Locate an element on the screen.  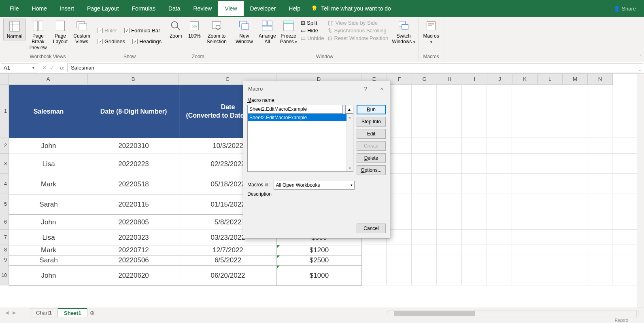
macros-button: Macros▾ is located at coordinates (431, 32).